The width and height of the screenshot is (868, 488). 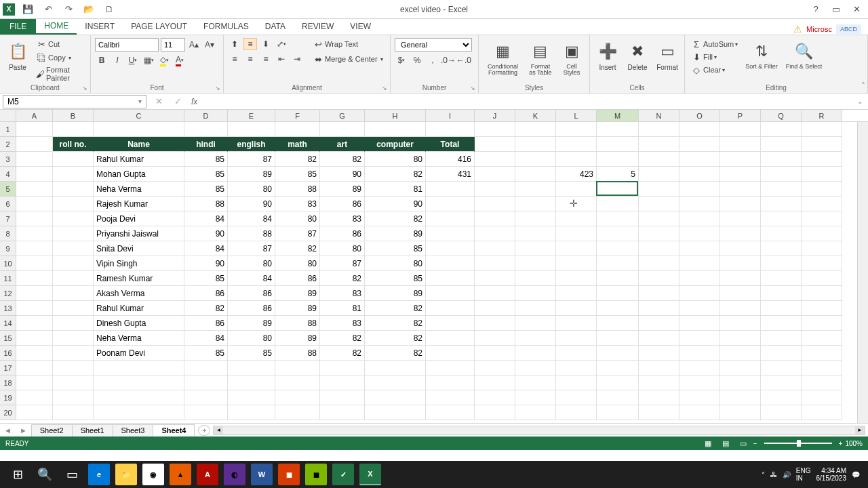 What do you see at coordinates (153, 474) in the screenshot?
I see `taskbar-chrome: ◉` at bounding box center [153, 474].